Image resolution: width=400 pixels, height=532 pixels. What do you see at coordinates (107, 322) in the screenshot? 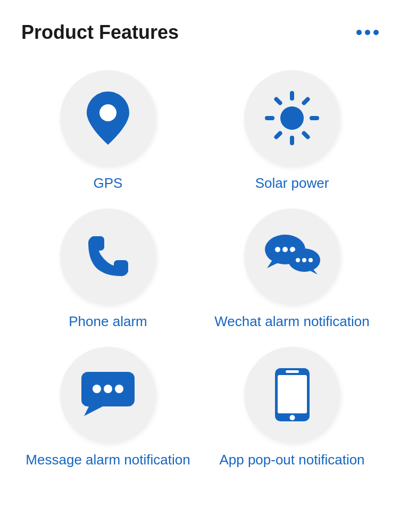
I see `phone-alarm-label: Phone alarm` at bounding box center [107, 322].